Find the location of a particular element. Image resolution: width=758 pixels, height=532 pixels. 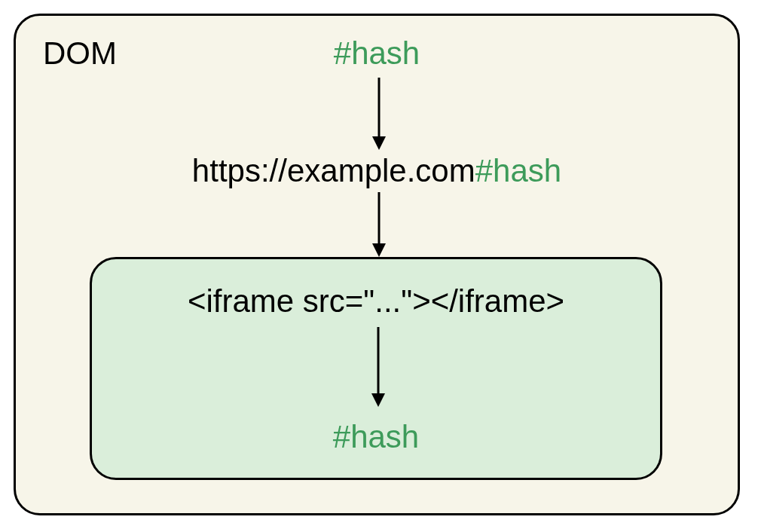

url-hash: #hash is located at coordinates (518, 170).